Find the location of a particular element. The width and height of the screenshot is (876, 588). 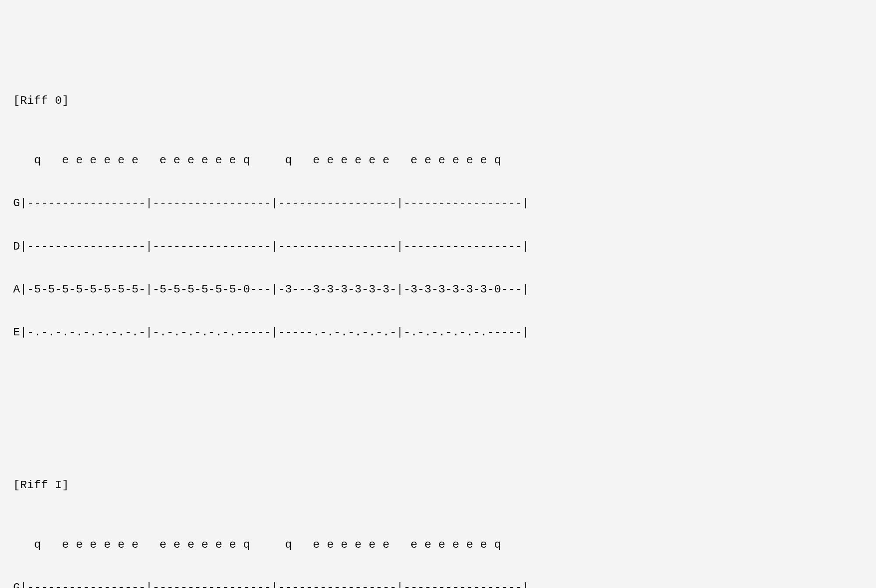

string-e: E|-.-.-.-.-.-.-.-.-|-.-.-.-.-.-.-----|--… is located at coordinates (438, 333).